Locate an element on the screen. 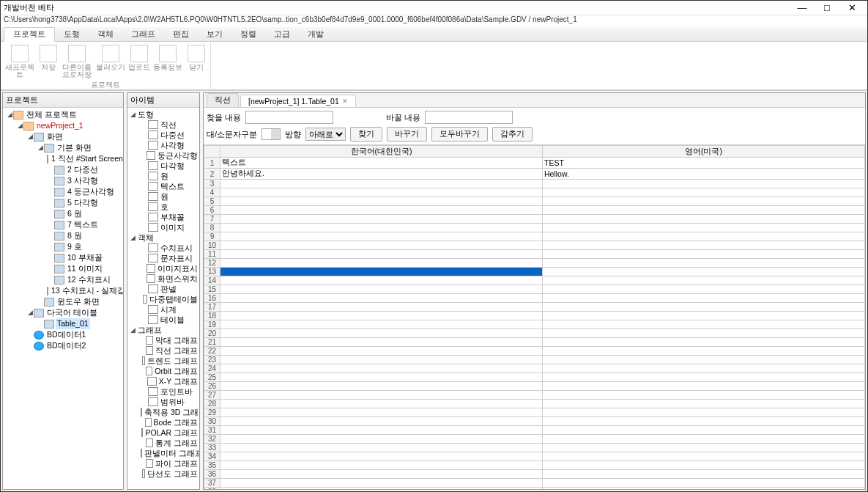 The width and height of the screenshot is (868, 492). minimize-button: — is located at coordinates (802, 8).